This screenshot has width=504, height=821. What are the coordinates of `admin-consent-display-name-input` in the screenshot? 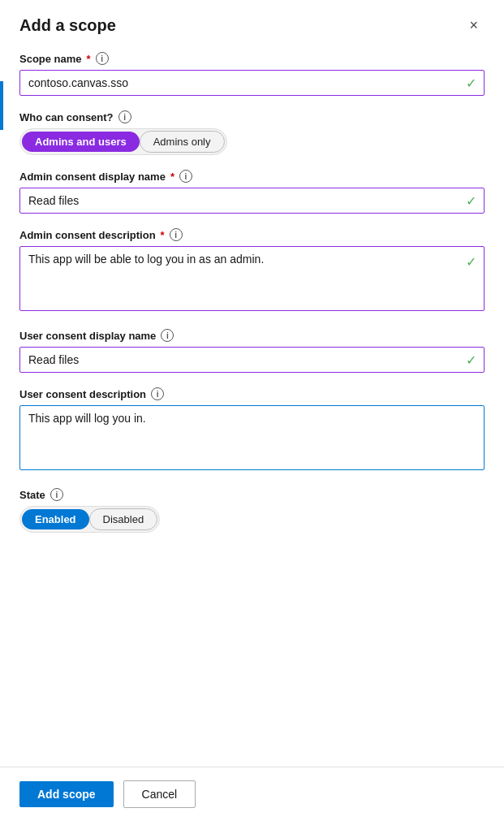 It's located at (252, 201).